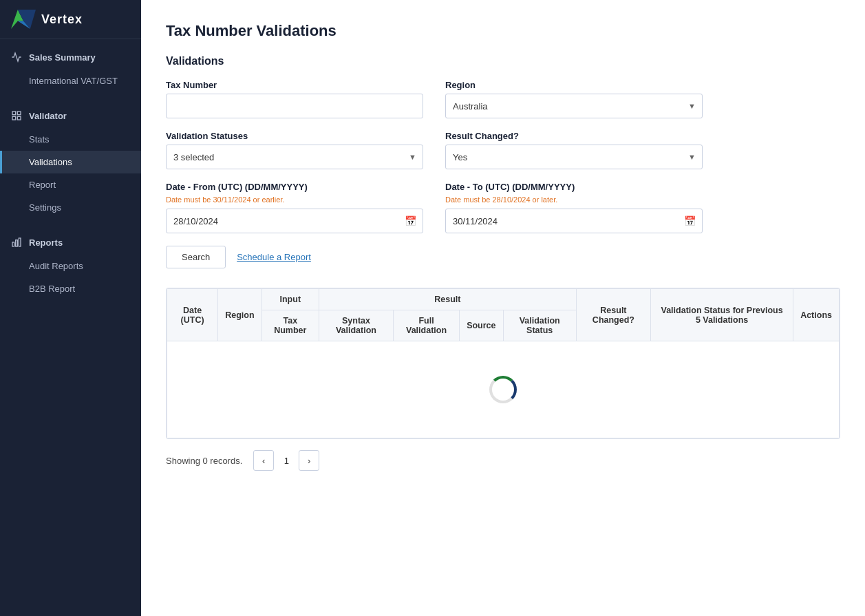 Image resolution: width=865 pixels, height=616 pixels. What do you see at coordinates (70, 69) in the screenshot?
I see `sidebar-section-sales: Sales Summary International VAT/GST` at bounding box center [70, 69].